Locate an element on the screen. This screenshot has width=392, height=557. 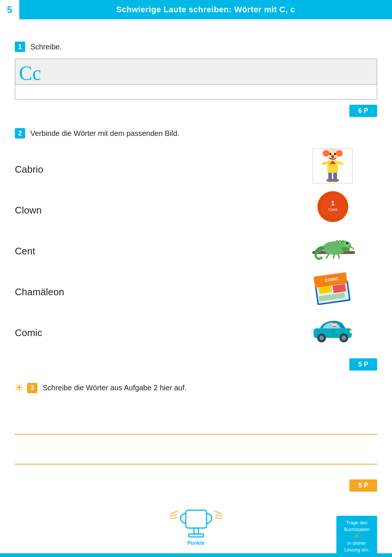
svg-text: Cent is located at coordinates (333, 209).